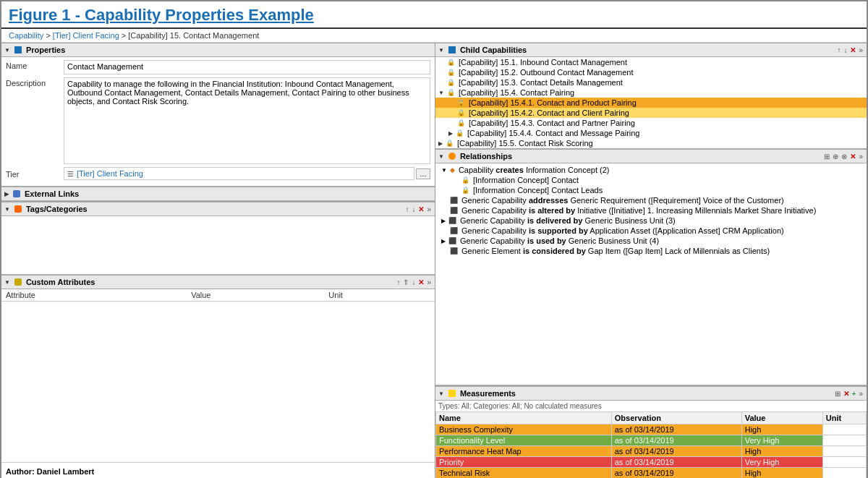  Describe the element at coordinates (861, 393) in the screenshot. I see `meas-expand-button` at that location.